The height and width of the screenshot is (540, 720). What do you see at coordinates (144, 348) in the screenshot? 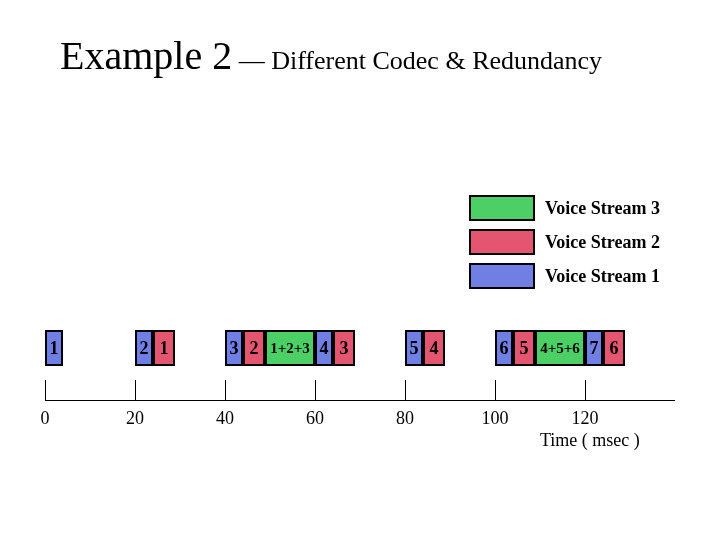
I see `packet-segment-stream1: 2` at bounding box center [144, 348].